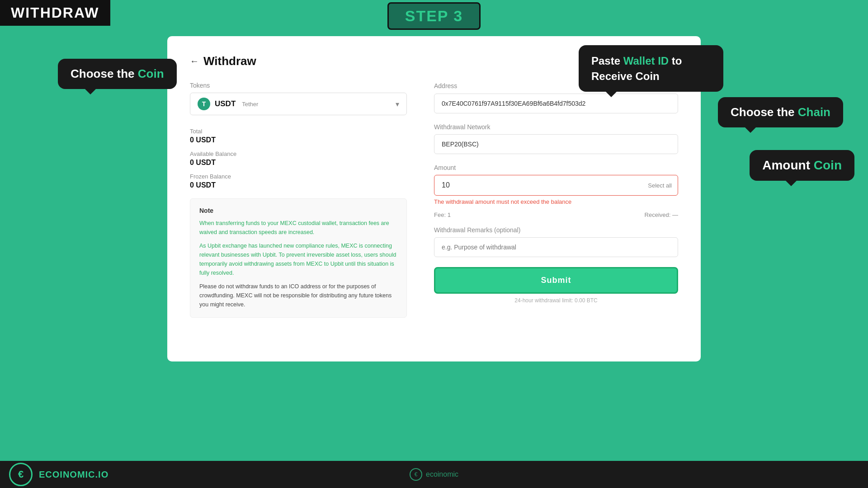 The width and height of the screenshot is (868, 488). I want to click on note-line2: As Upbit exchange has launched new compl…, so click(298, 259).